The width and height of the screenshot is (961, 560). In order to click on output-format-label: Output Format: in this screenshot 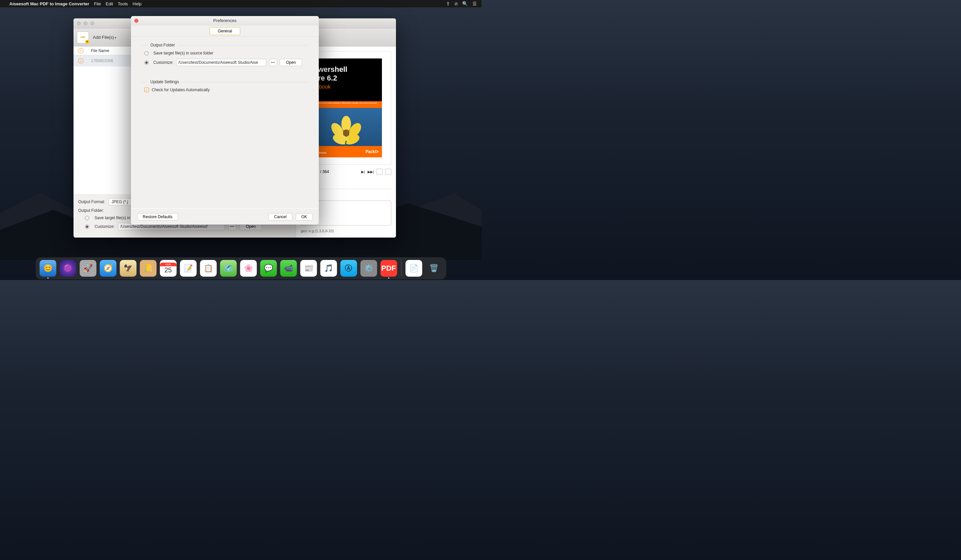, I will do `click(92, 202)`.